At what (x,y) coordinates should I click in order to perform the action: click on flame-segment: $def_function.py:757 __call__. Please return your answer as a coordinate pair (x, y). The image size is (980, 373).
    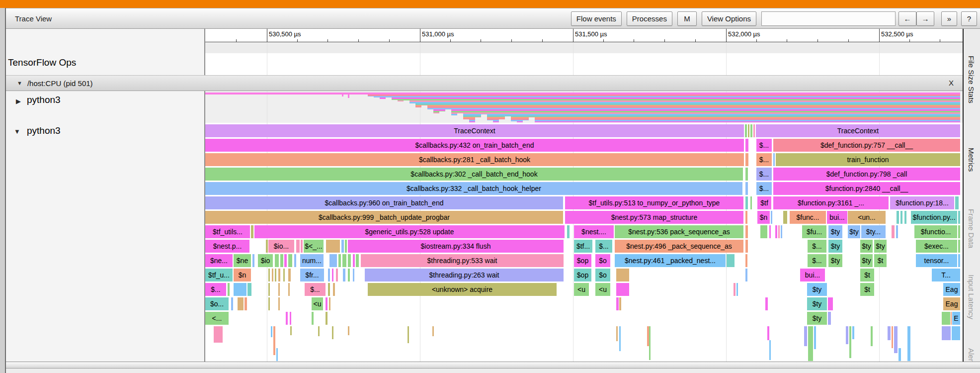
    Looking at the image, I should click on (867, 145).